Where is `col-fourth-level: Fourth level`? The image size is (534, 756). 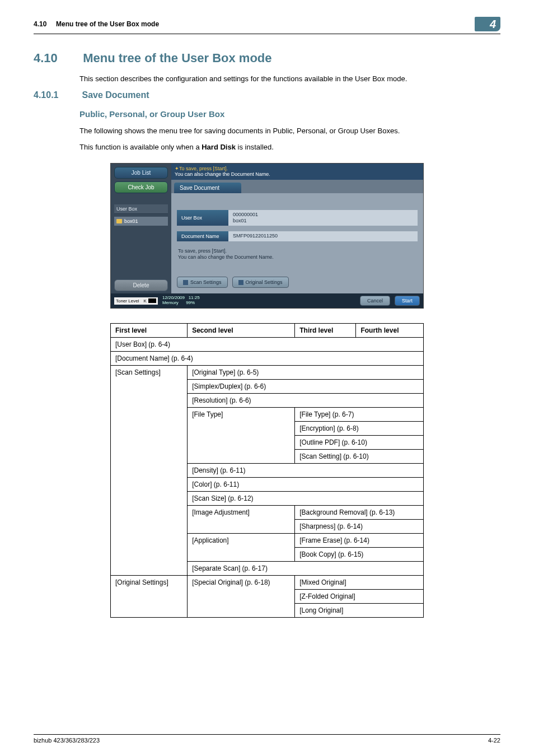
col-fourth-level: Fourth level is located at coordinates (390, 330).